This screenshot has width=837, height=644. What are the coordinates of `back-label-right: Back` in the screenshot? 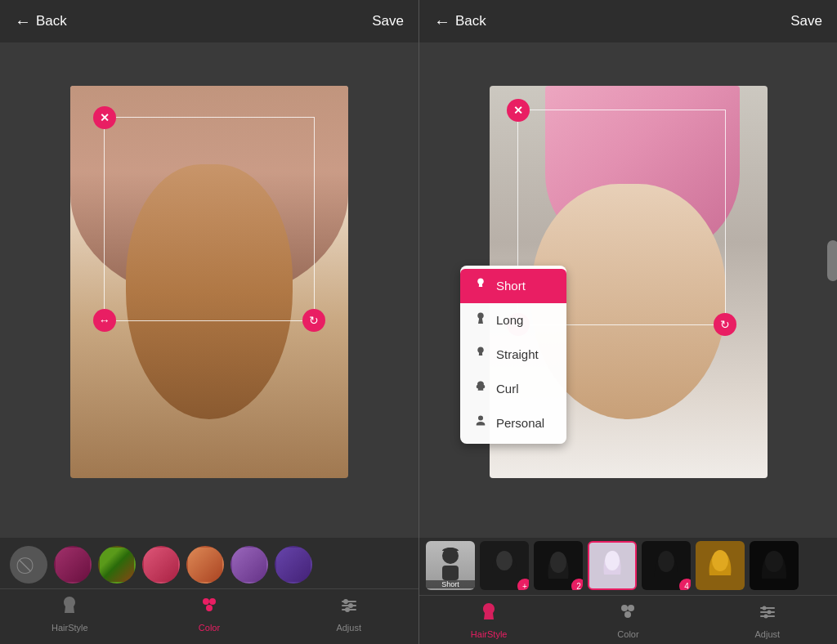 It's located at (471, 21).